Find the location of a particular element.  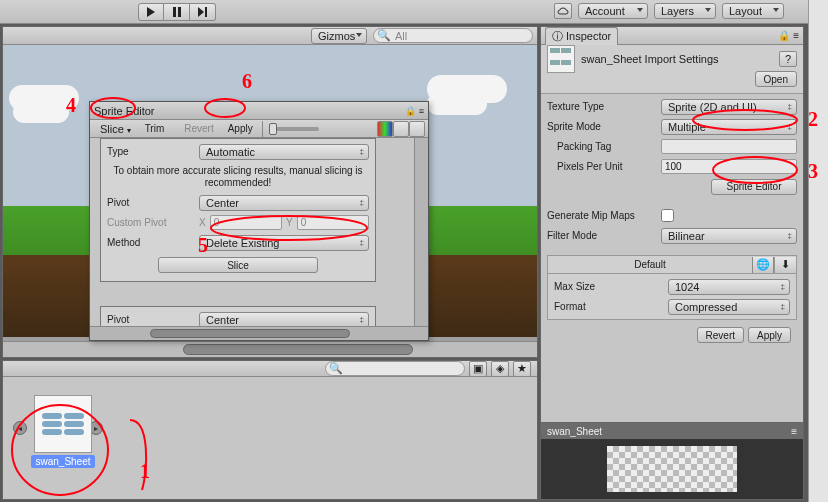

inspector-tabbar: ⓘ Inspector 🔒 ≡ is located at coordinates (672, 36).